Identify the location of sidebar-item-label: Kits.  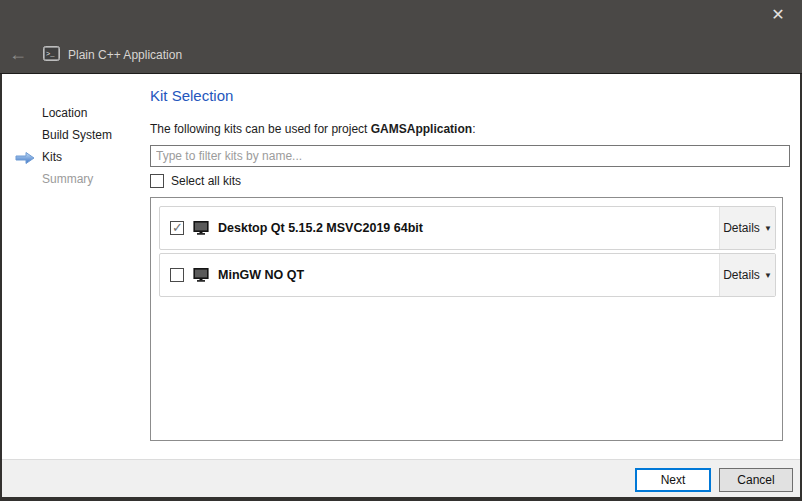
(52, 157).